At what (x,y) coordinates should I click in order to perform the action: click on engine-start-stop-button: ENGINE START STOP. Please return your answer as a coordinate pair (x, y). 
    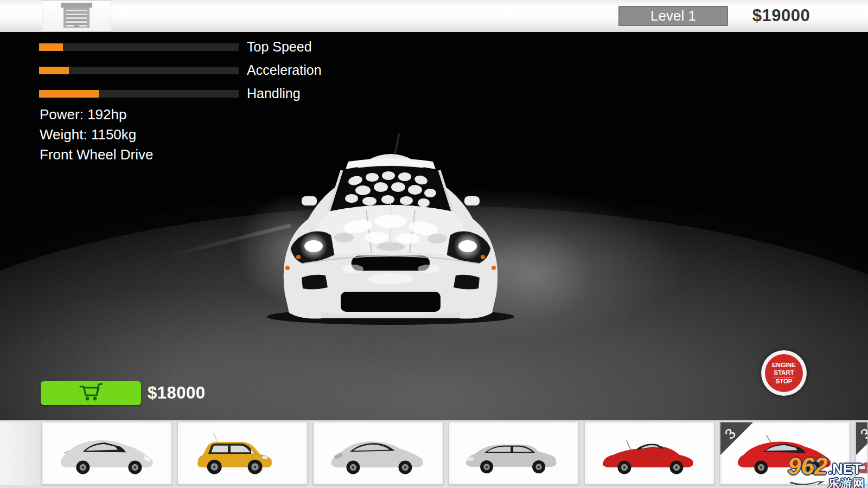
    Looking at the image, I should click on (784, 373).